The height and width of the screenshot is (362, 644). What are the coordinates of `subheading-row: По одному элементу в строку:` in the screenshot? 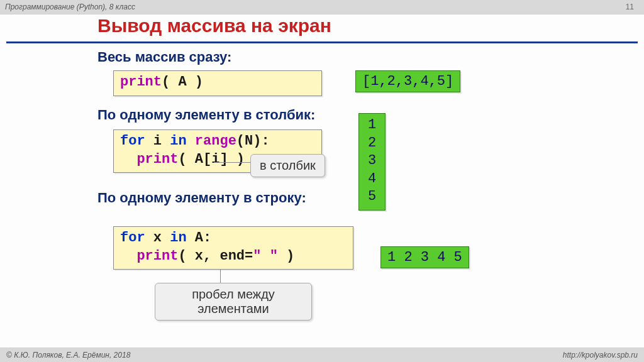 It's located at (202, 198).